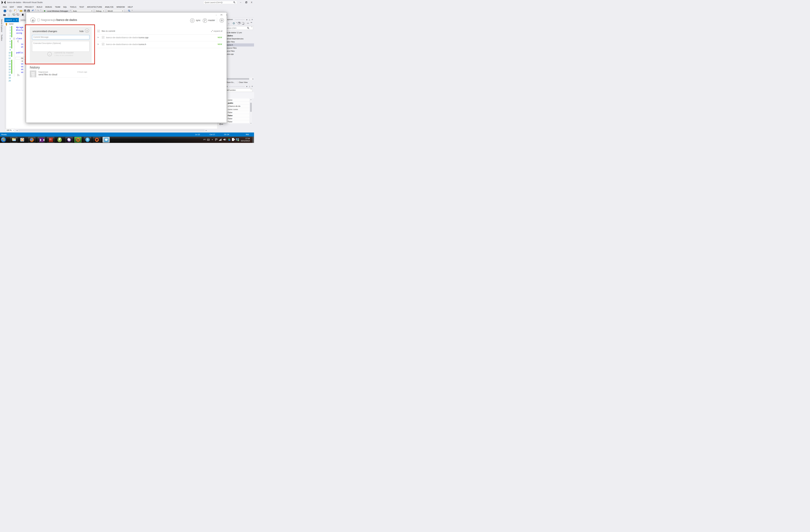 The height and width of the screenshot is (532, 810). I want to click on menu-item: FILE, so click(5, 7).